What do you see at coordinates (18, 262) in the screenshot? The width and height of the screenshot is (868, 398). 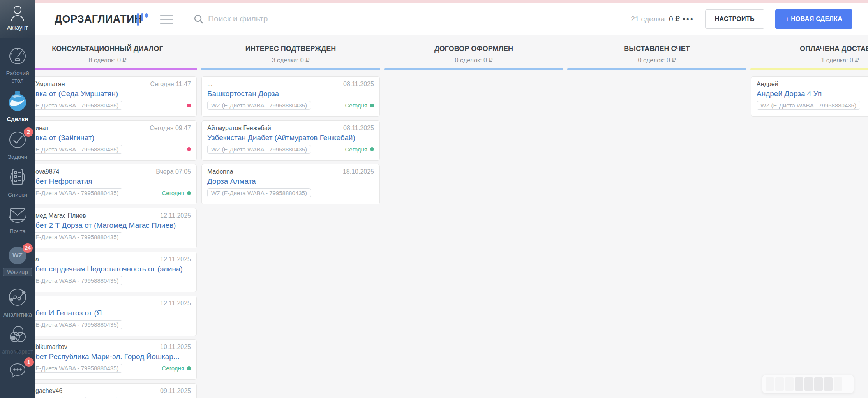 I see `sidebar-item-wazzup: WZ24Wazzup` at bounding box center [18, 262].